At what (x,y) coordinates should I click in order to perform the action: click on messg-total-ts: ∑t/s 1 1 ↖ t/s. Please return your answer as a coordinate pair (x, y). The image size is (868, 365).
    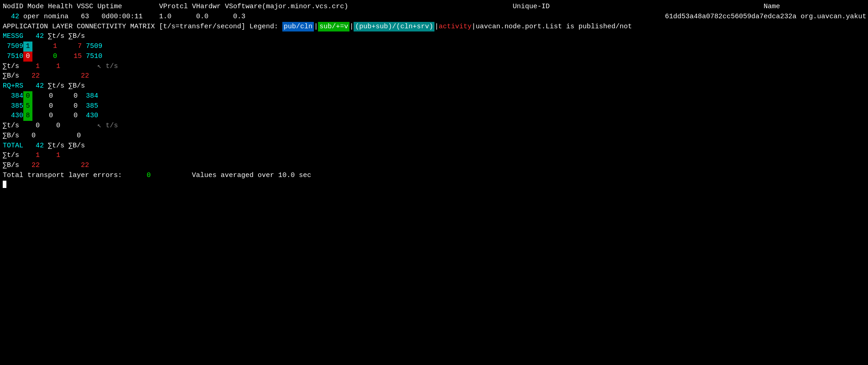
    Looking at the image, I should click on (434, 67).